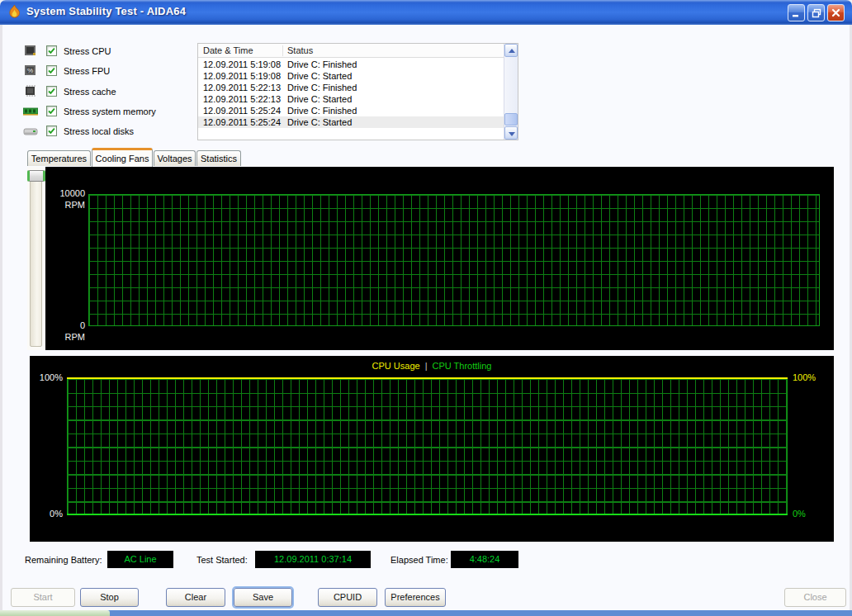 Image resolution: width=852 pixels, height=616 pixels. What do you see at coordinates (122, 157) in the screenshot?
I see `tab-cooling-fans: Cooling Fans` at bounding box center [122, 157].